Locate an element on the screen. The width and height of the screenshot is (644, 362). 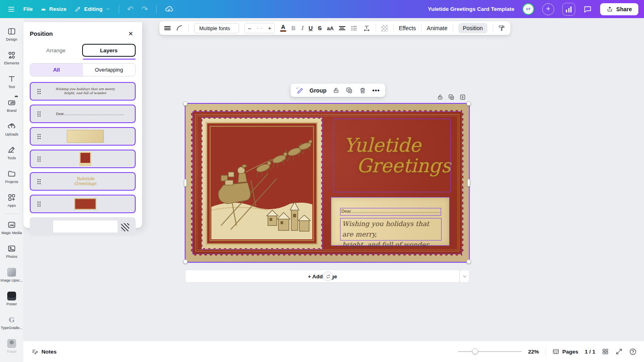
layer-item-yuletide-text: YuletideGreetings is located at coordinates (83, 181).